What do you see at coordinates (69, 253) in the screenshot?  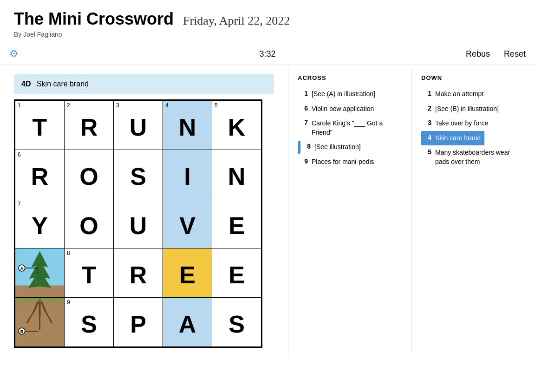 I see `cell-number: 8` at bounding box center [69, 253].